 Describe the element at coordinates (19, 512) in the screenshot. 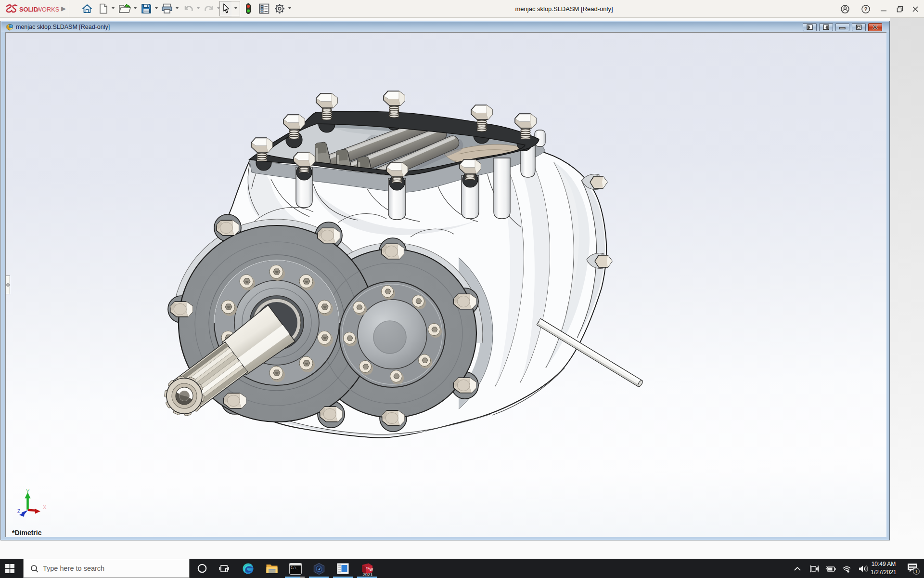

I see `svg-text: Z` at that location.